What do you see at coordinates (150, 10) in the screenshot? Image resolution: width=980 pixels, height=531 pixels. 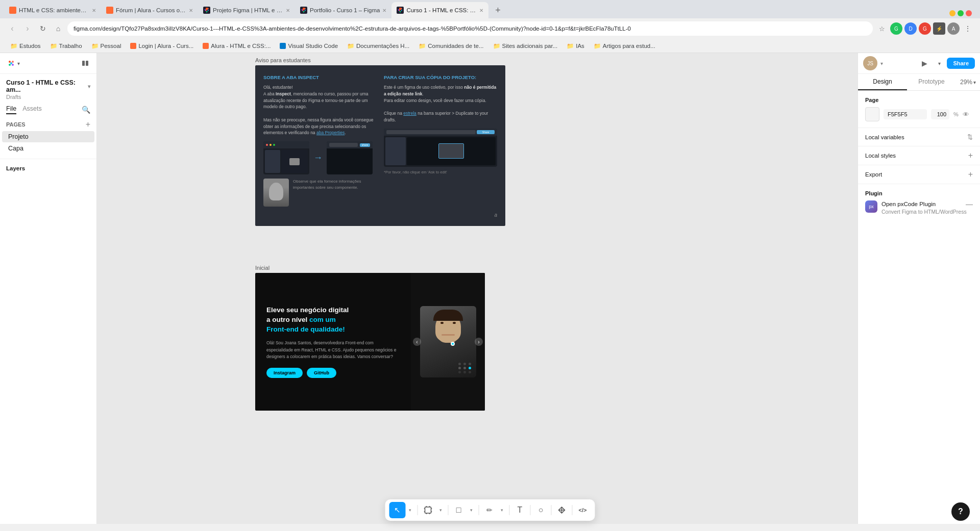 I see `tab-2: Fórum | Alura - Cursos online c... ✕` at bounding box center [150, 10].